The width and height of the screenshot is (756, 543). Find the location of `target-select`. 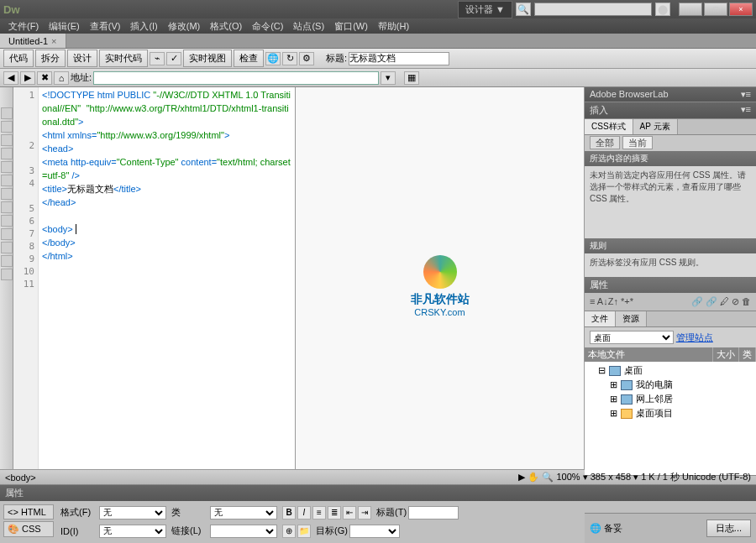

target-select is located at coordinates (375, 531).